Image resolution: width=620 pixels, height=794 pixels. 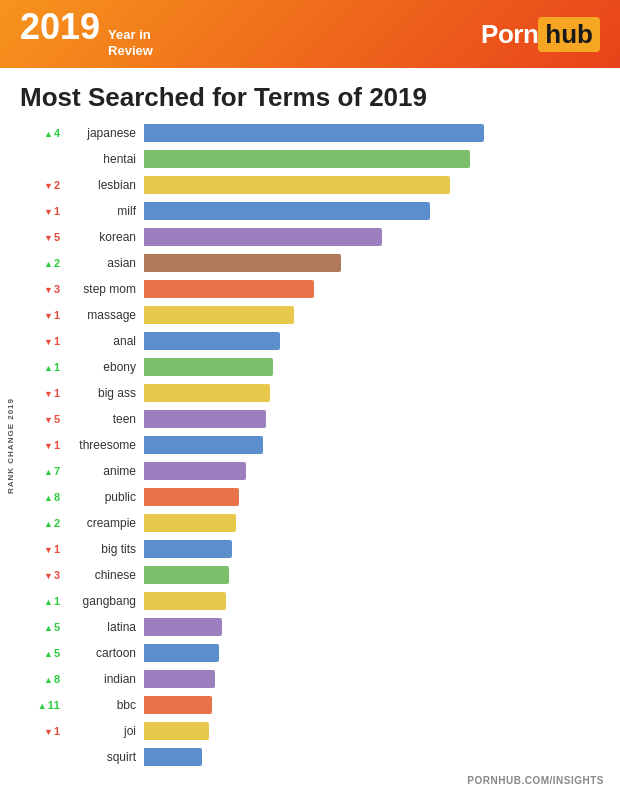 I want to click on term-label: cartoon, so click(x=104, y=653).